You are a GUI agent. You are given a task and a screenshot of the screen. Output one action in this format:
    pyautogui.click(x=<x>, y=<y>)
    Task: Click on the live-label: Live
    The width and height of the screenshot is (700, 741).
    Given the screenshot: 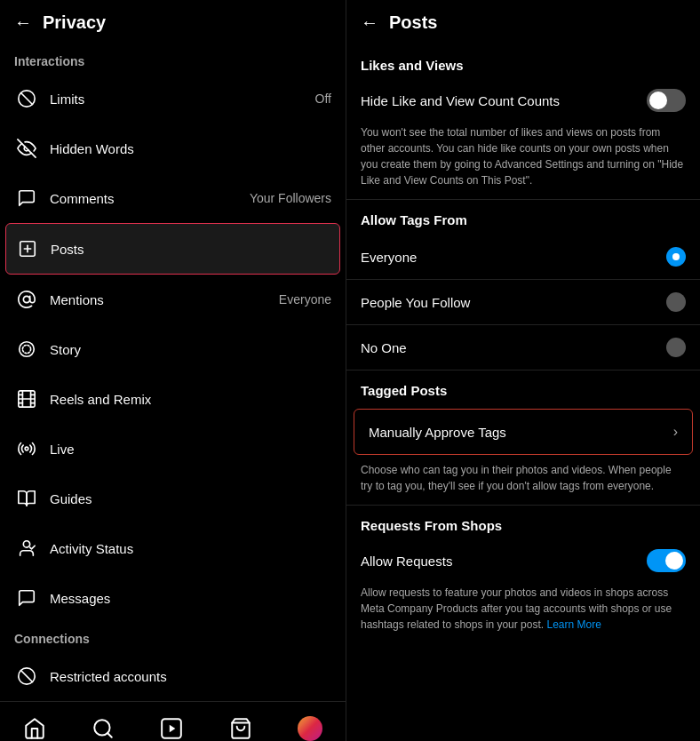 What is the action you would take?
    pyautogui.click(x=190, y=450)
    